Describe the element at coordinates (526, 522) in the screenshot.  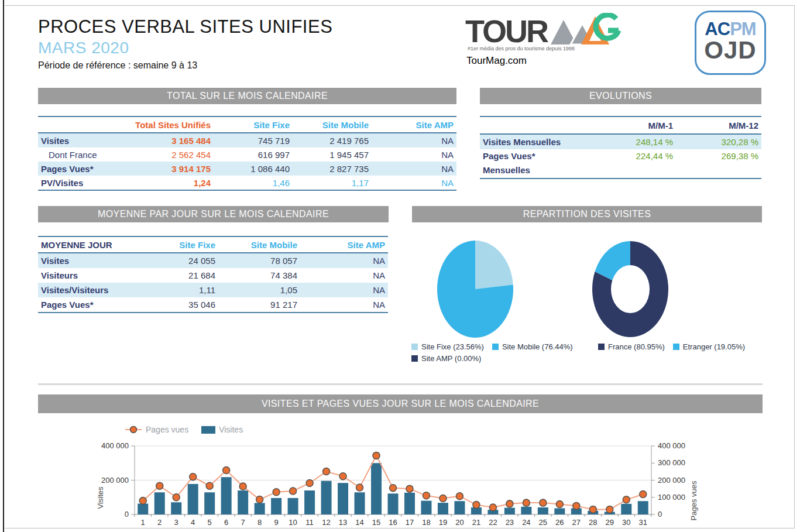
I see `svg-text: 24` at that location.